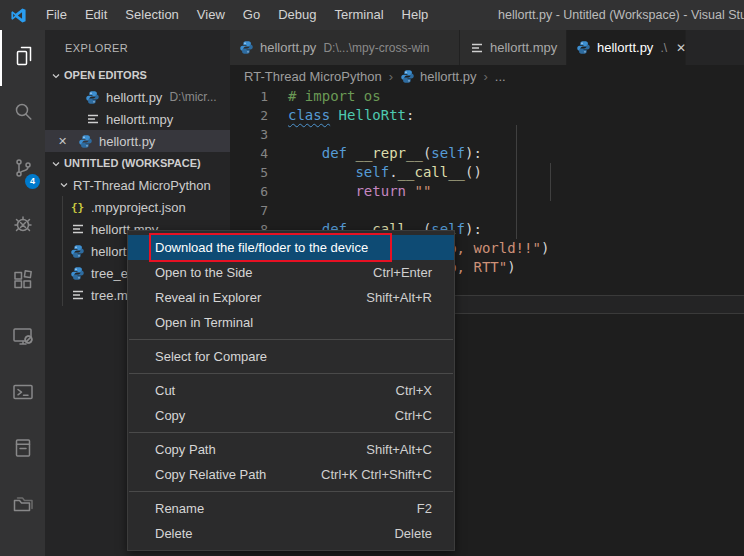  What do you see at coordinates (291, 356) in the screenshot?
I see `menu-item-select-for-compare: Select for Compare` at bounding box center [291, 356].